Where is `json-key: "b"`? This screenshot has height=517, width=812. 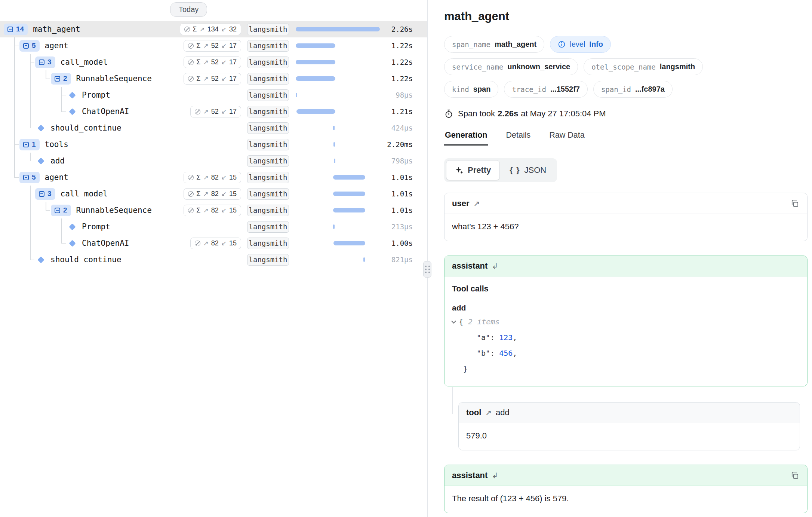
json-key: "b" is located at coordinates (483, 353).